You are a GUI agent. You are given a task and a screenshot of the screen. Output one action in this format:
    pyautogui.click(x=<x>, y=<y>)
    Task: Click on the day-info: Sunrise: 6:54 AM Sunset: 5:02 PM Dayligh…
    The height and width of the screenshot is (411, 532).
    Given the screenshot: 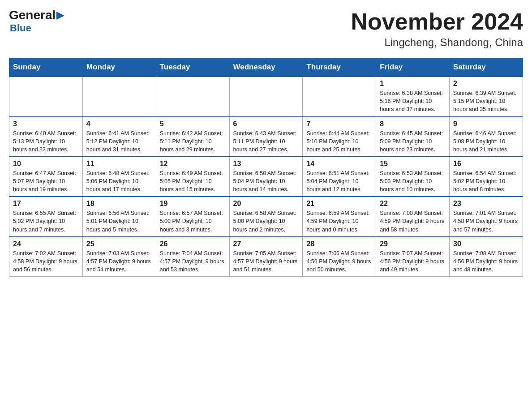 What is the action you would take?
    pyautogui.click(x=486, y=181)
    